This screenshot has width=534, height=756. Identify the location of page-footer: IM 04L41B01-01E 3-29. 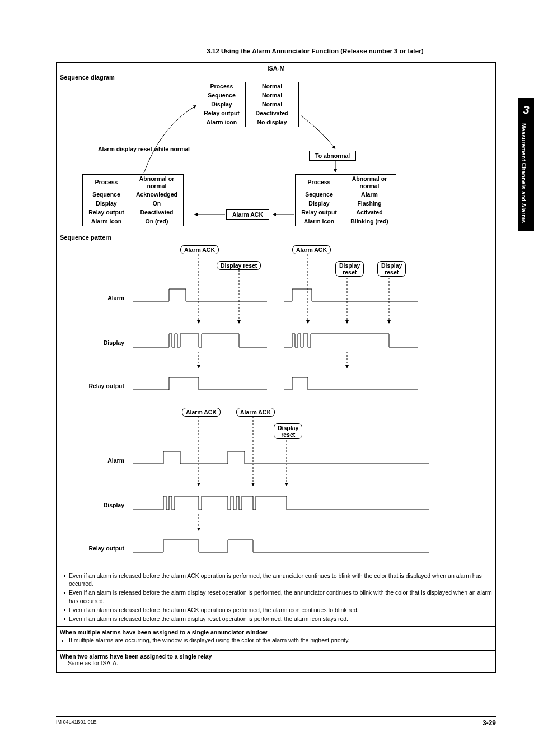
(276, 721).